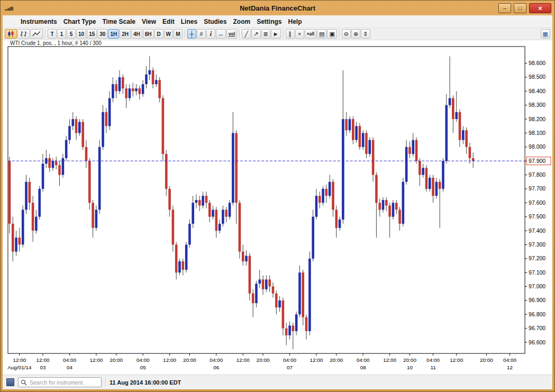 The height and width of the screenshot is (392, 555). What do you see at coordinates (540, 8) in the screenshot?
I see `close-button: ×` at bounding box center [540, 8].